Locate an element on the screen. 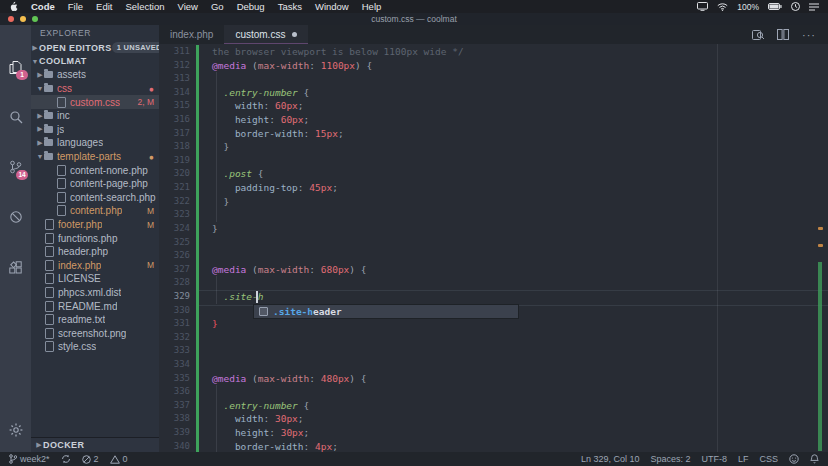 This screenshot has width=828, height=466. git-status-badge: 2, M is located at coordinates (148, 102).